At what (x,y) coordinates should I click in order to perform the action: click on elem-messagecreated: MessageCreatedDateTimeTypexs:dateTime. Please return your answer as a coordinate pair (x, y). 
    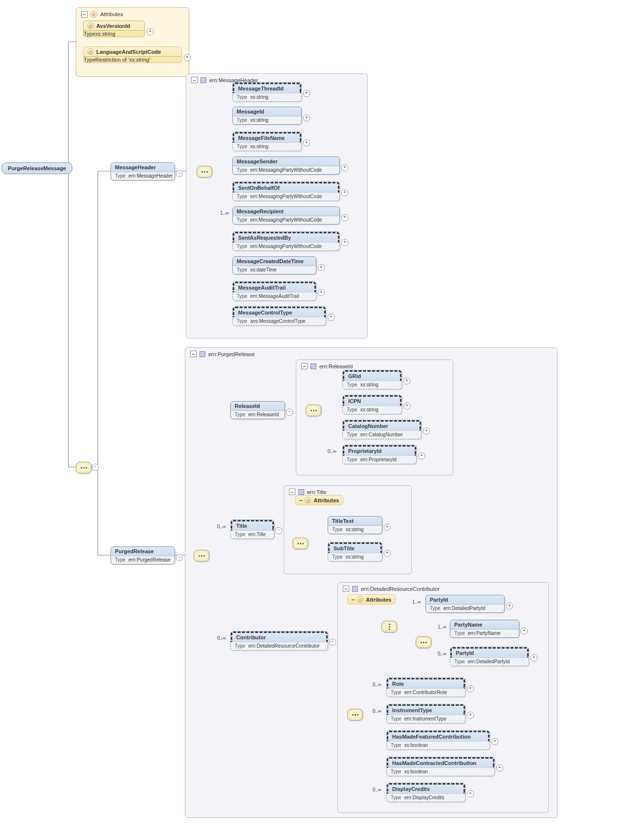
    Looking at the image, I should click on (274, 265).